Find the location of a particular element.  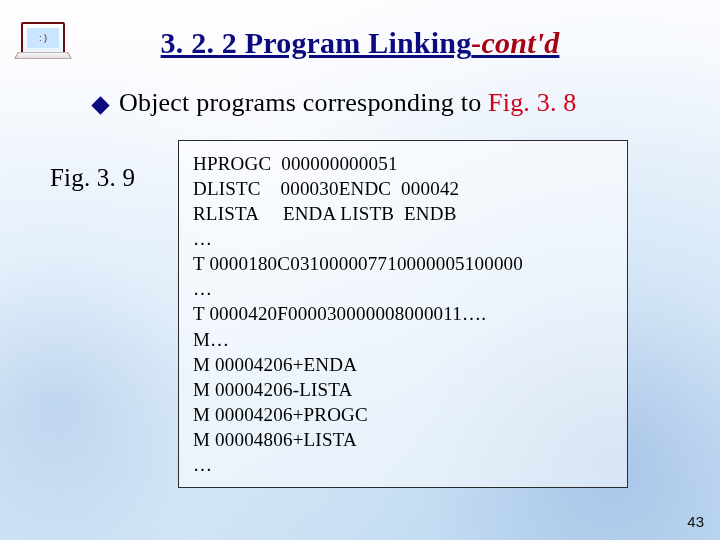

title-contd: -cont'd is located at coordinates (515, 42).